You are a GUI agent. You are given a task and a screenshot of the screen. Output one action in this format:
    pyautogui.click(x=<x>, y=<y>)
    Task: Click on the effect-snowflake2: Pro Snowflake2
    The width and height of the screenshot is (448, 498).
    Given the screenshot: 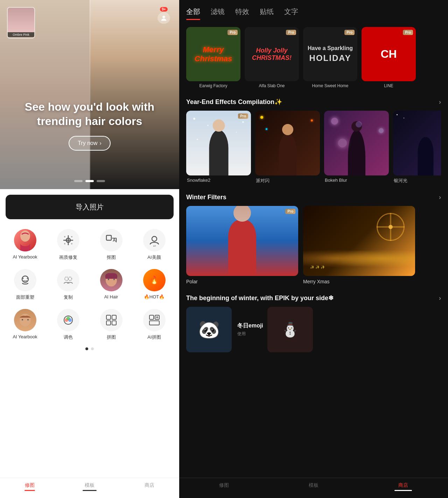 What is the action you would take?
    pyautogui.click(x=218, y=147)
    